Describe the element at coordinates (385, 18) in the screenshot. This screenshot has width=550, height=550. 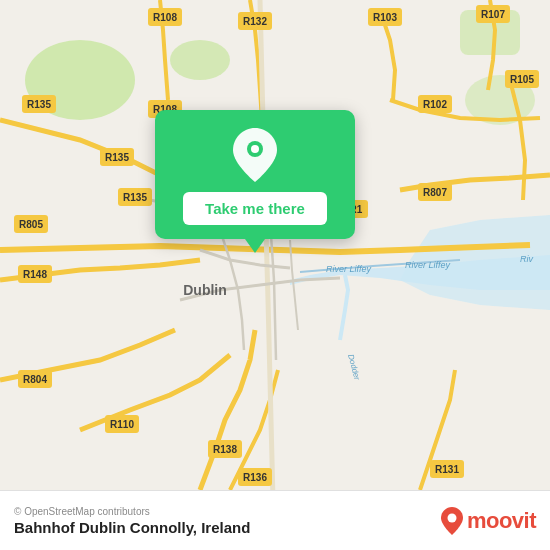
I see `svg-text: R103` at that location.